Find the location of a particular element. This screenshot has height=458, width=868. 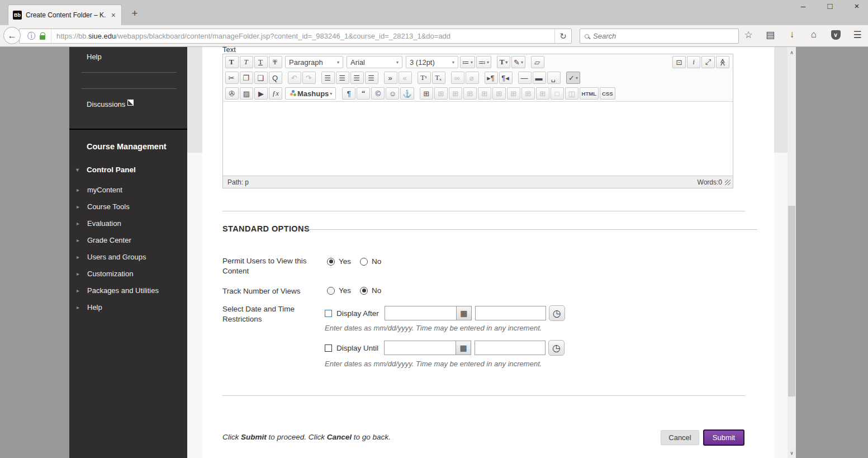

merge-cells-icon: □ is located at coordinates (557, 93).